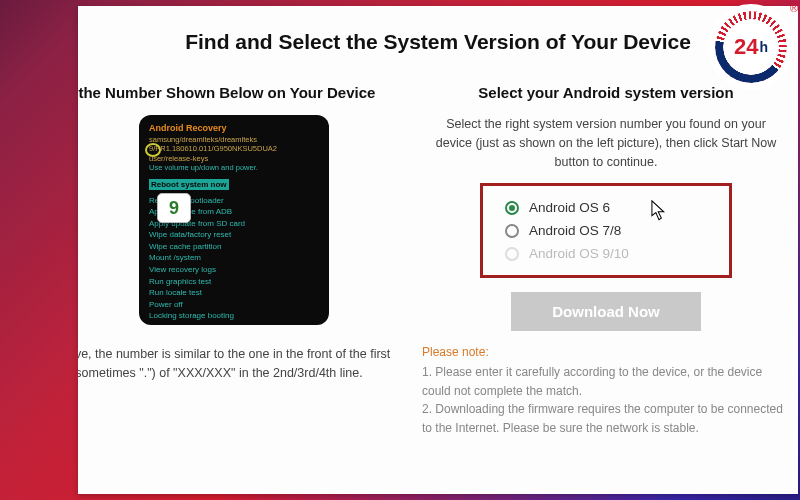 The image size is (800, 500). Describe the element at coordinates (234, 128) in the screenshot. I see `recovery-title: Android Recovery` at that location.